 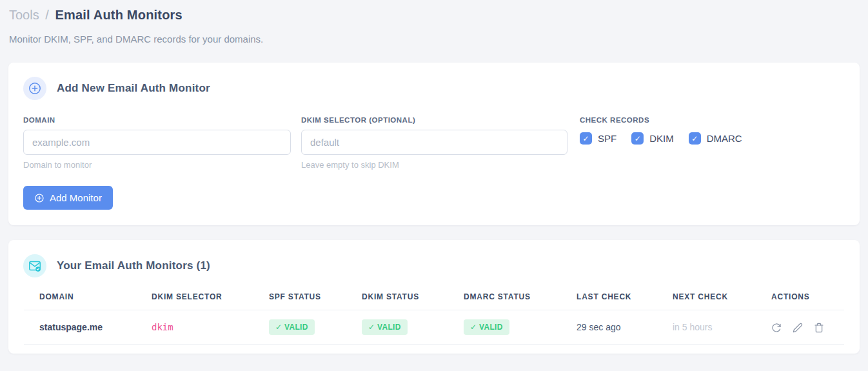 What do you see at coordinates (520, 299) in the screenshot?
I see `column-header-dmarc-status: DMARC STATUS` at bounding box center [520, 299].